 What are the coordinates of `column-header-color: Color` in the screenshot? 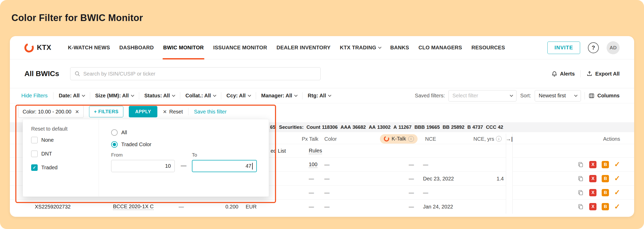 It's located at (331, 139).